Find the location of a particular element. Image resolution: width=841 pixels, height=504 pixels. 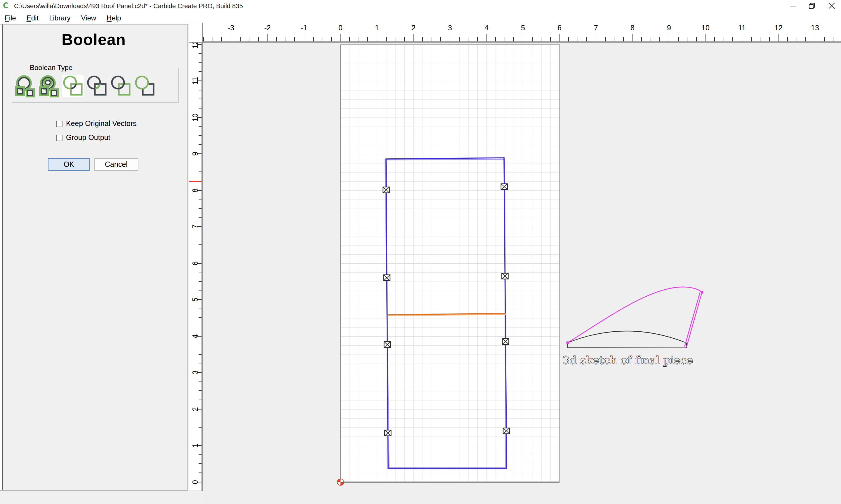

boolean-union-keep-holes-option is located at coordinates (49, 86).